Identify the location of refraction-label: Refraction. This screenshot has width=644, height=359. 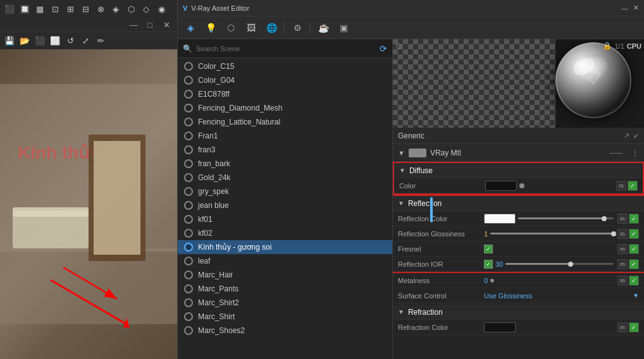
(425, 312).